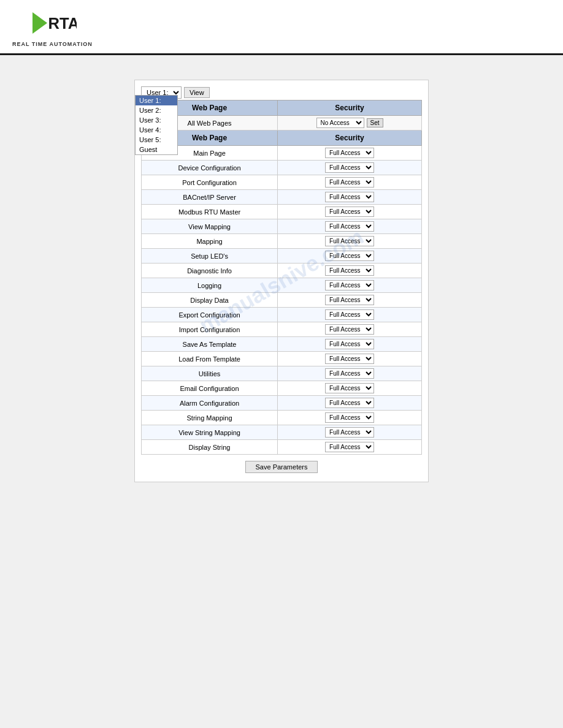 The image size is (563, 728). What do you see at coordinates (210, 447) in the screenshot?
I see `webpage-label: Display String` at bounding box center [210, 447].